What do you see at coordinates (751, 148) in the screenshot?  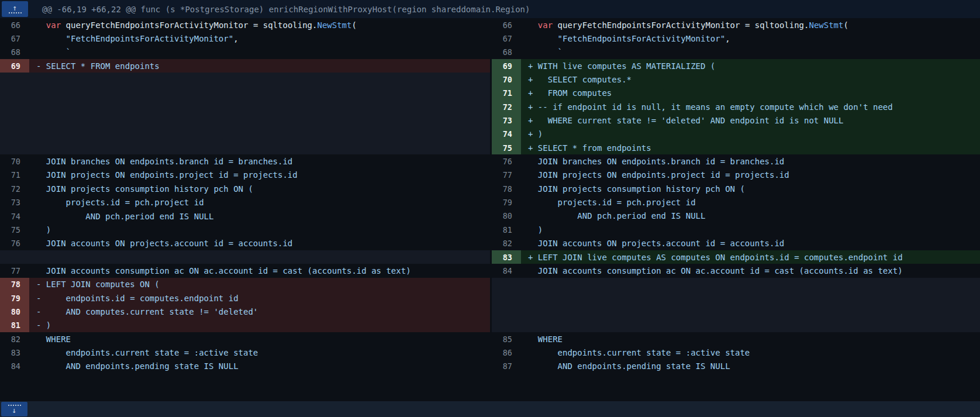 I see `code-text: + SELECT * from endpoints` at bounding box center [751, 148].